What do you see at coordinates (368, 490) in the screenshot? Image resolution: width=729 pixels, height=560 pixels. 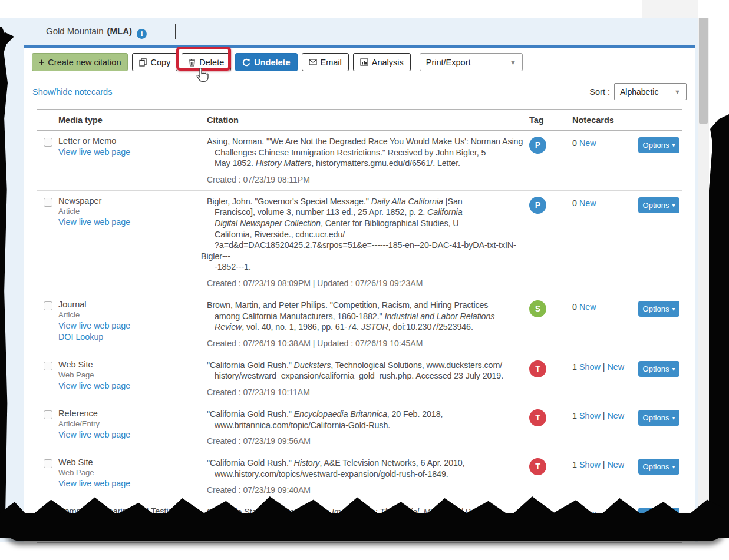 I see `created-updated-text: Created : 07/23/19 09:40AM` at bounding box center [368, 490].